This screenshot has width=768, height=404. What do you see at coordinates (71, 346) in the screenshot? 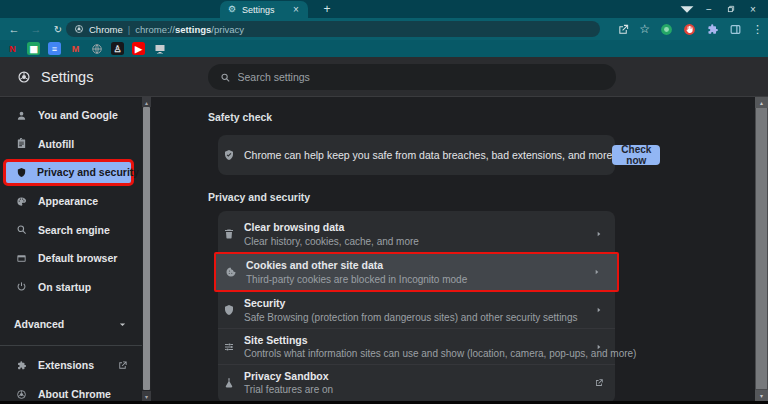
I see `sidebar-divider` at bounding box center [71, 346].